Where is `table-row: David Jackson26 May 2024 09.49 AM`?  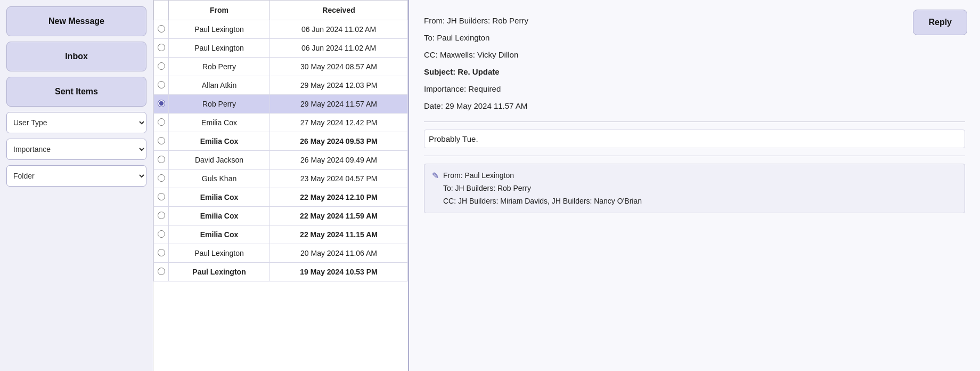
table-row: David Jackson26 May 2024 09.49 AM is located at coordinates (281, 160).